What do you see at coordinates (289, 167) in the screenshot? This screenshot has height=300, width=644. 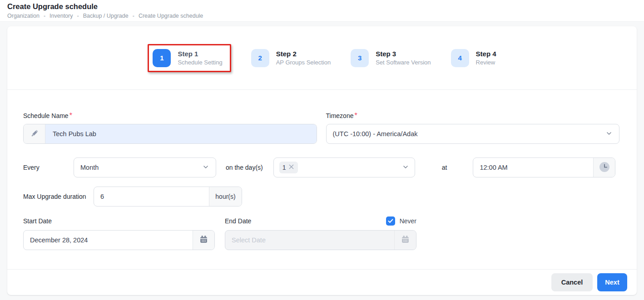 I see `day-tag: 1` at bounding box center [289, 167].